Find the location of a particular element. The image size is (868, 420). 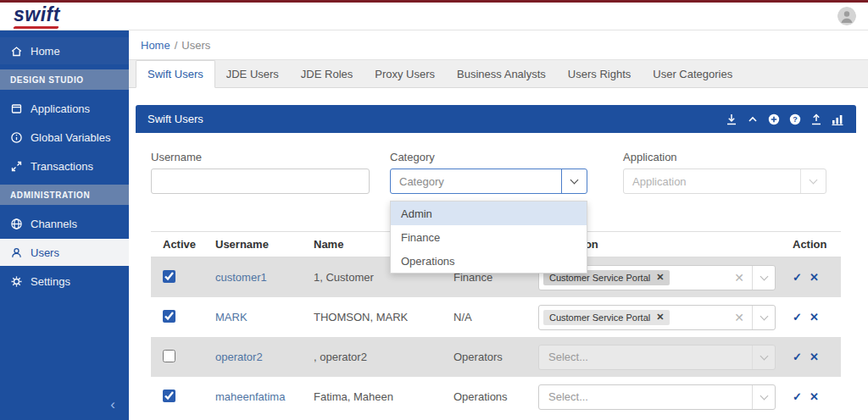

tabstrip: Swift Users JDE Users JDE Roles Proxy Us… is located at coordinates (498, 75).